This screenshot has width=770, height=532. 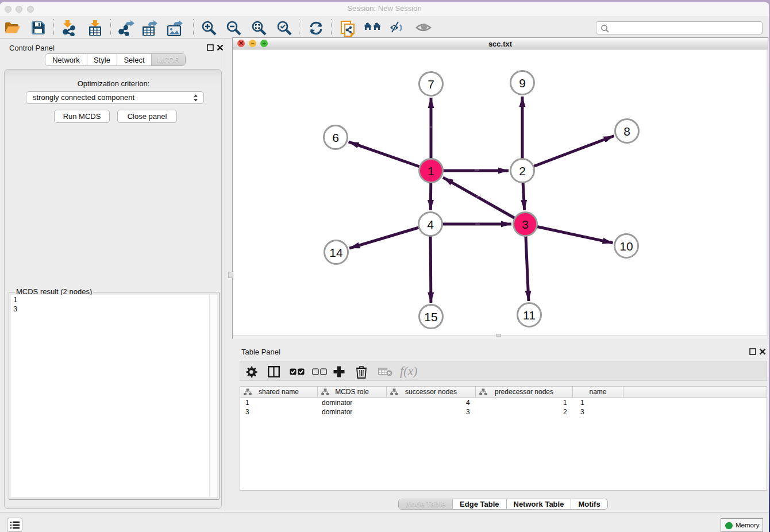 What do you see at coordinates (626, 246) in the screenshot?
I see `svg-text: 10` at bounding box center [626, 246].